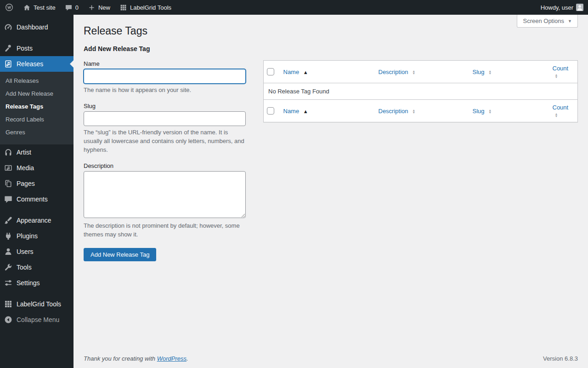 The width and height of the screenshot is (588, 368). What do you see at coordinates (72, 7) in the screenshot?
I see `comments-menu: 0` at bounding box center [72, 7].